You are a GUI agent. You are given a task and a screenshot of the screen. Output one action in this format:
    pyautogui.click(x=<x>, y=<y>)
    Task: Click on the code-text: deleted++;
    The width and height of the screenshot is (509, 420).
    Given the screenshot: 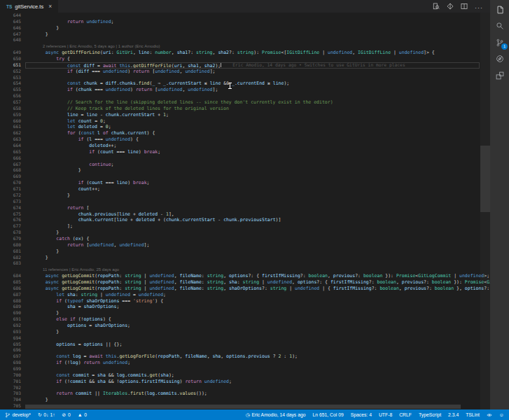 What is the action you would take?
    pyautogui.click(x=69, y=146)
    